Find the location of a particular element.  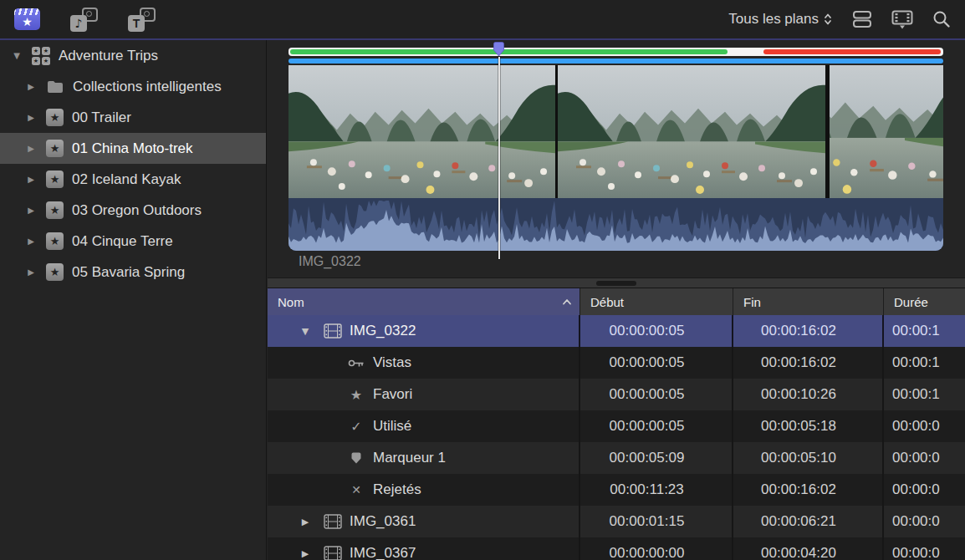

end-timecode: 00:00:10:26 is located at coordinates (809, 395).